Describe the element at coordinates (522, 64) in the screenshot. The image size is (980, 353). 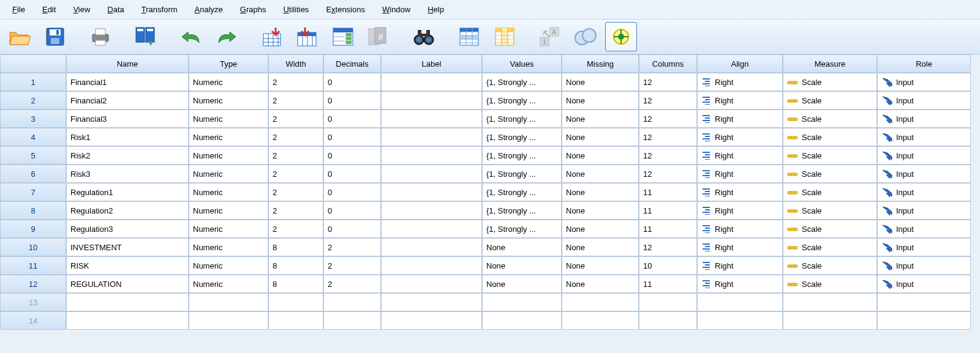
I see `column-header-values: Values` at that location.